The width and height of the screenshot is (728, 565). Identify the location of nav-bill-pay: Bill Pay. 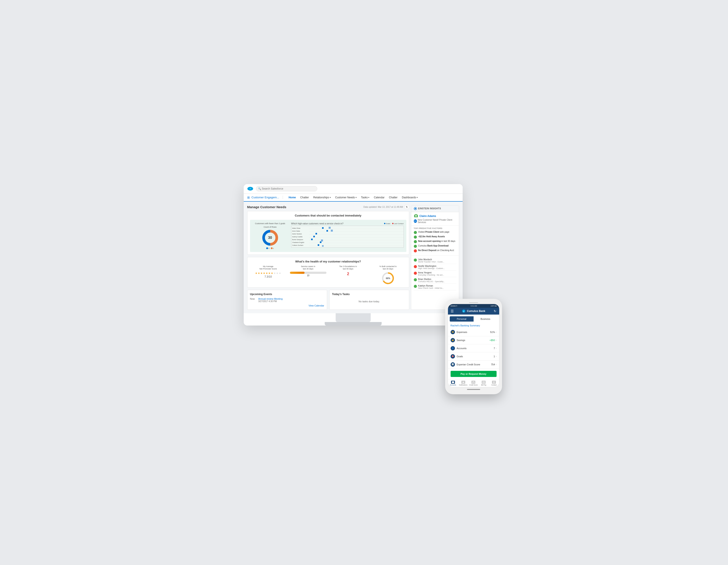
(484, 383).